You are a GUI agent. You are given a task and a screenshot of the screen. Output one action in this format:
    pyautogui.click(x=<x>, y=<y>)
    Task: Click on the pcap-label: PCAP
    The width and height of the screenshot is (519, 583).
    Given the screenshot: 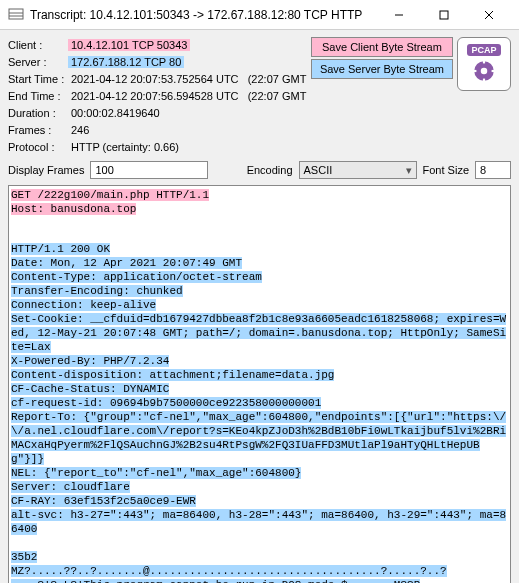 What is the action you would take?
    pyautogui.click(x=484, y=50)
    